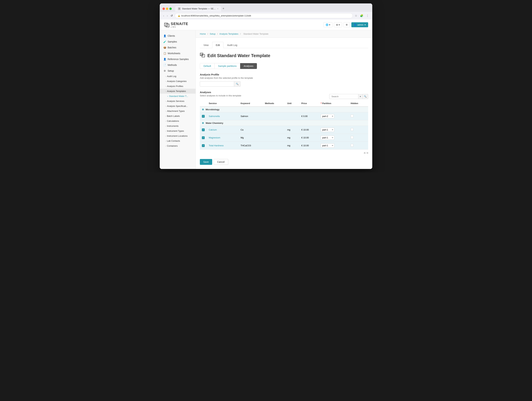  What do you see at coordinates (251, 116) in the screenshot?
I see `salmonella-keyword-cell: Salmon` at bounding box center [251, 116].